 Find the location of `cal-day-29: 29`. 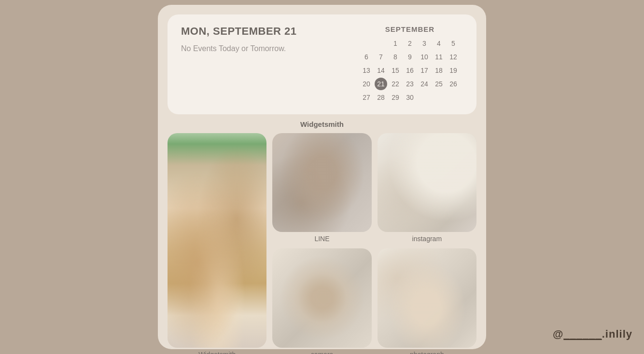

cal-day-29: 29 is located at coordinates (395, 97).